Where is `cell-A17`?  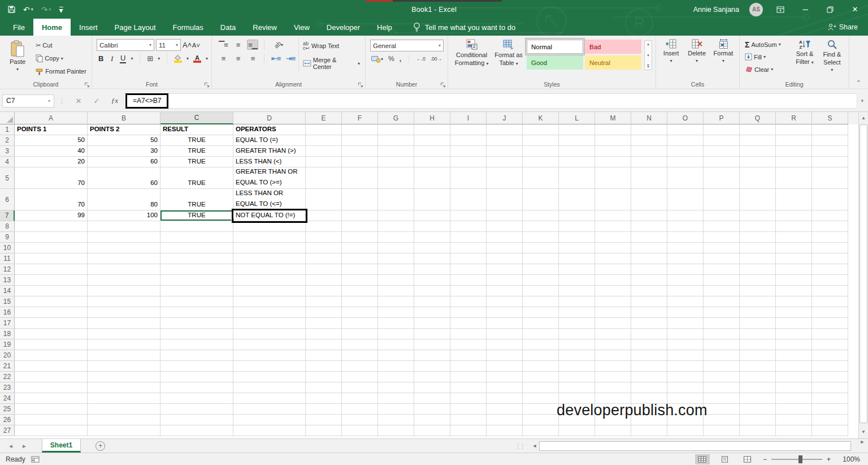 cell-A17 is located at coordinates (51, 324).